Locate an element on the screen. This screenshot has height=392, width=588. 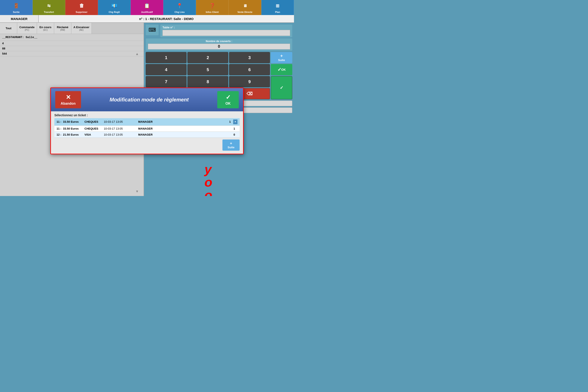
justificatif-label: Justificatif is located at coordinates (147, 12).